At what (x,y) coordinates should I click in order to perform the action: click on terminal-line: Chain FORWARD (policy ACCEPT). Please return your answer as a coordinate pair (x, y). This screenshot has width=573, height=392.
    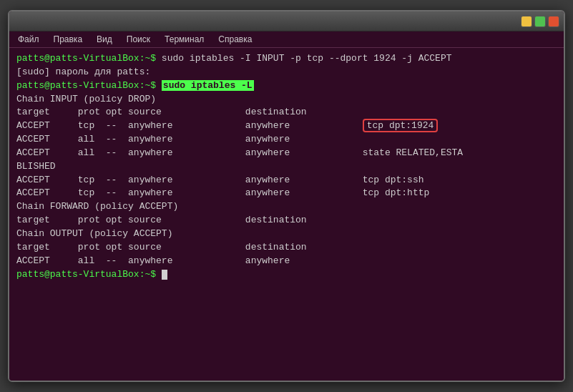
    Looking at the image, I should click on (286, 207).